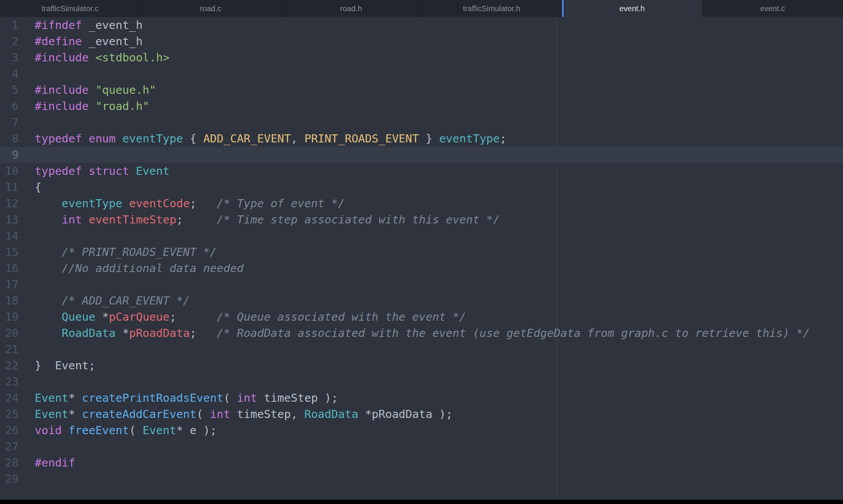  What do you see at coordinates (9, 122) in the screenshot?
I see `line-number: 7` at bounding box center [9, 122].